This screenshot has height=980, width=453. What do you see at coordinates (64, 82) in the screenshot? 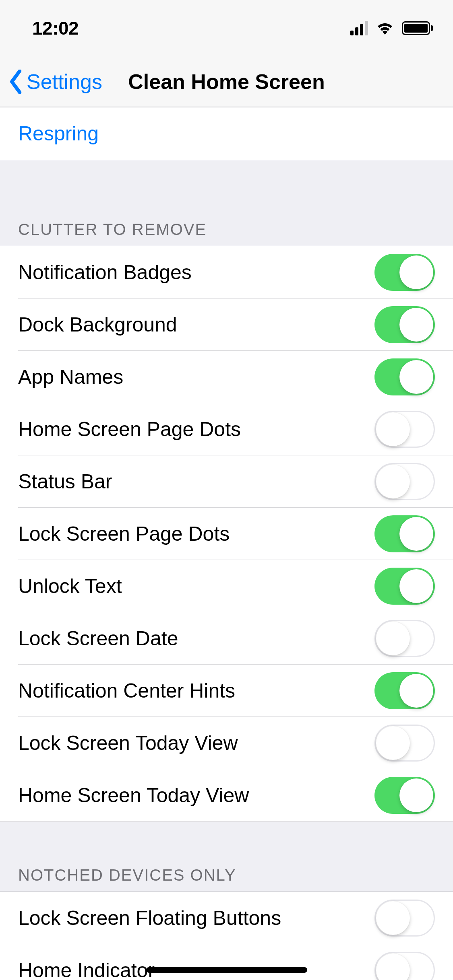
I see `back-label: Settings` at bounding box center [64, 82].